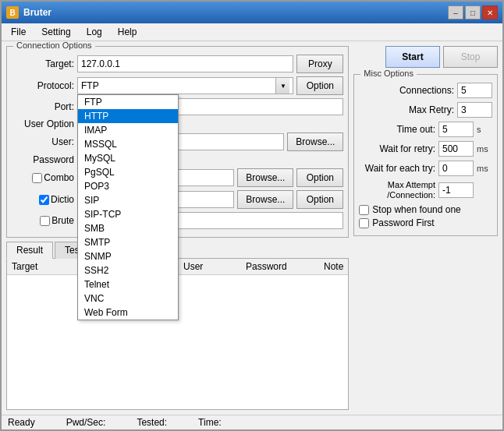 The image size is (504, 431). Describe the element at coordinates (389, 73) in the screenshot. I see `misc-options-title: Misc Options` at that location.